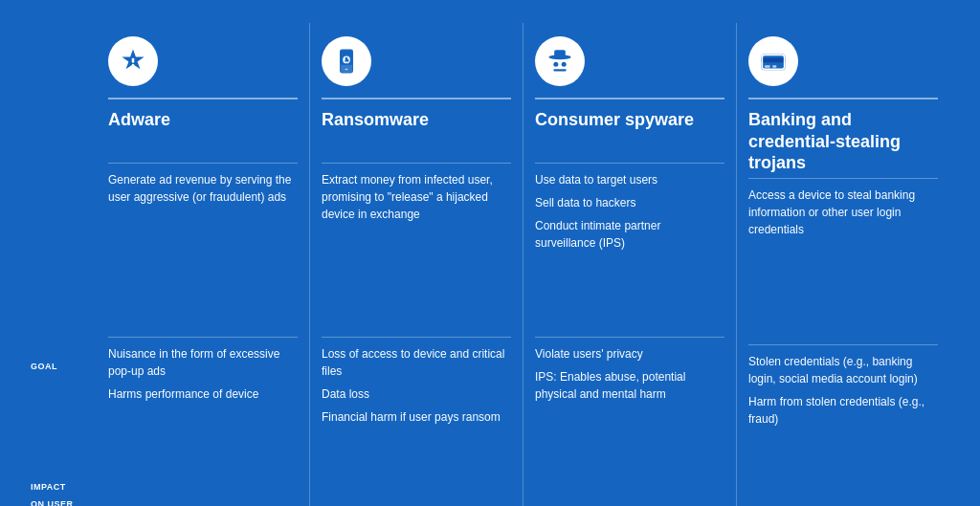 This screenshot has width=980, height=506. I want to click on banking-goal-section: Access a device to steal banking informa…, so click(843, 261).